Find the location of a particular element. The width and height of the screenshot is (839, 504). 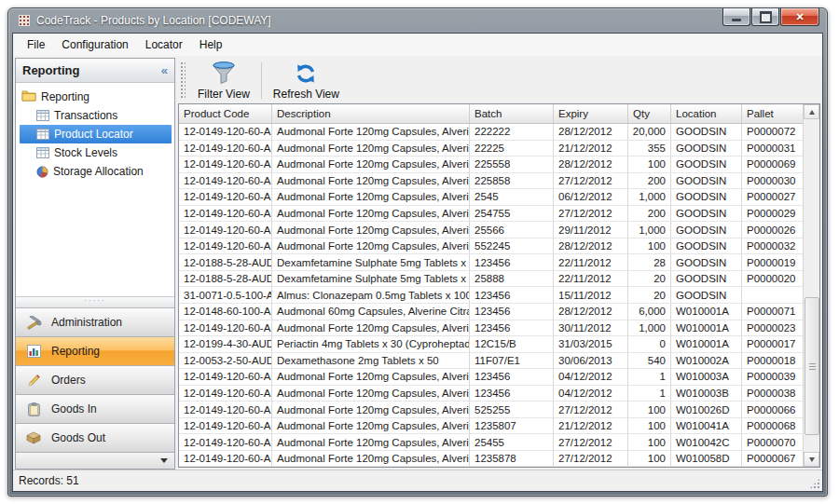

cell-batch: 25455 is located at coordinates (512, 443).